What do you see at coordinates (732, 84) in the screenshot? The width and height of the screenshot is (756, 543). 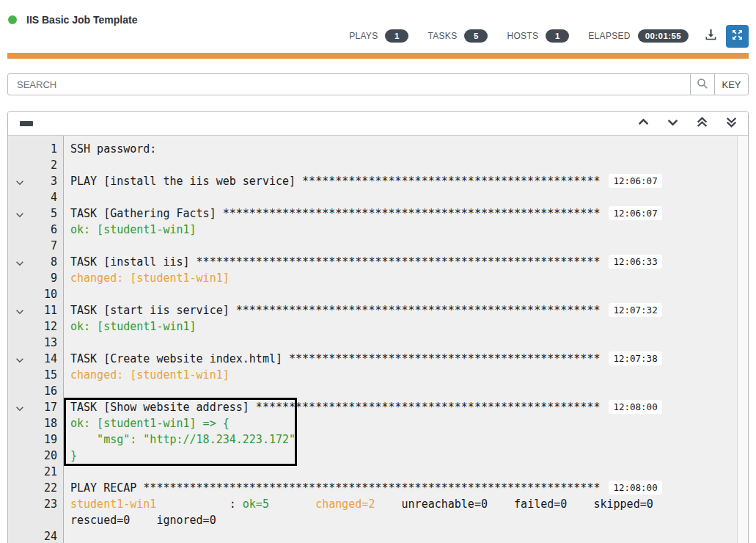 I see `key-button: KEY` at bounding box center [732, 84].